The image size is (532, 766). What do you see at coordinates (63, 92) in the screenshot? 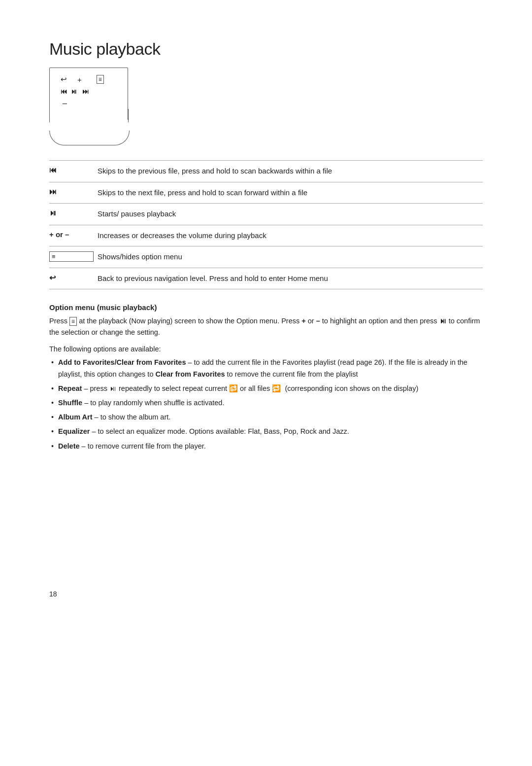
I see `prev-symbol-diagram: ⏮` at bounding box center [63, 92].